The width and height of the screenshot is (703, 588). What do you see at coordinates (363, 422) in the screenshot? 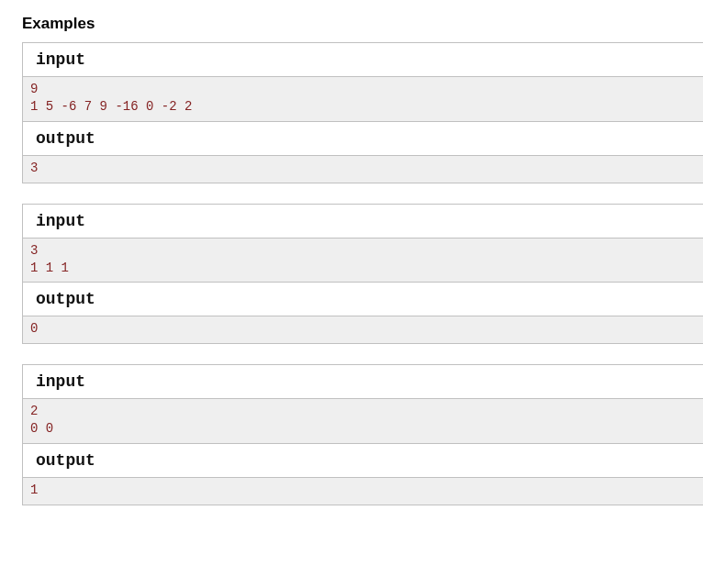
I see `input-content: 2 0 0` at bounding box center [363, 422].